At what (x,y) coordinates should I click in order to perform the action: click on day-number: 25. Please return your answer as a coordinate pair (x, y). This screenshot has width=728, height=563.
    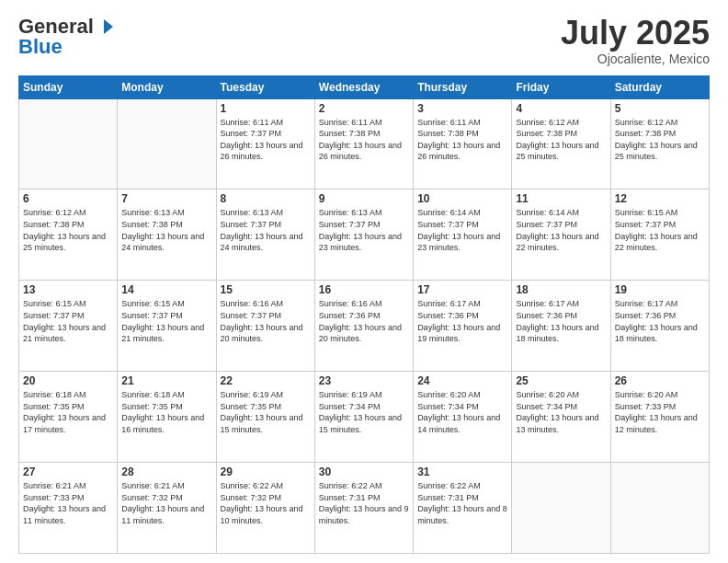
    Looking at the image, I should click on (561, 381).